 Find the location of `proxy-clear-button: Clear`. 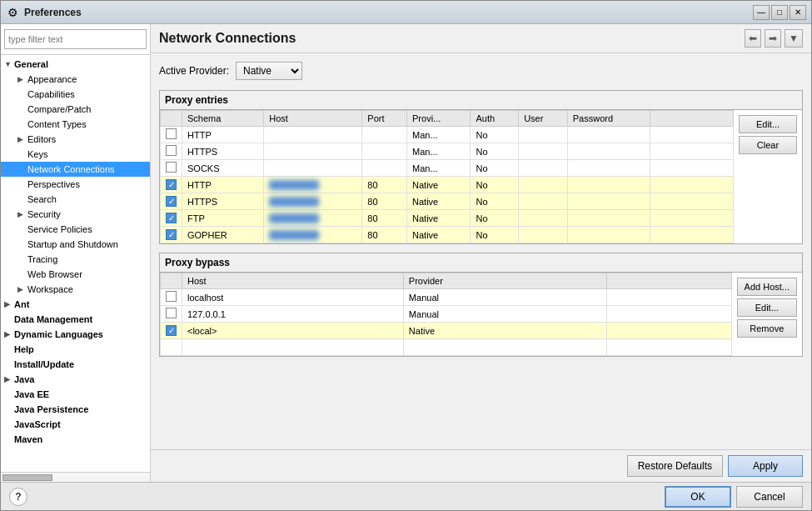

proxy-clear-button: Clear is located at coordinates (768, 145).